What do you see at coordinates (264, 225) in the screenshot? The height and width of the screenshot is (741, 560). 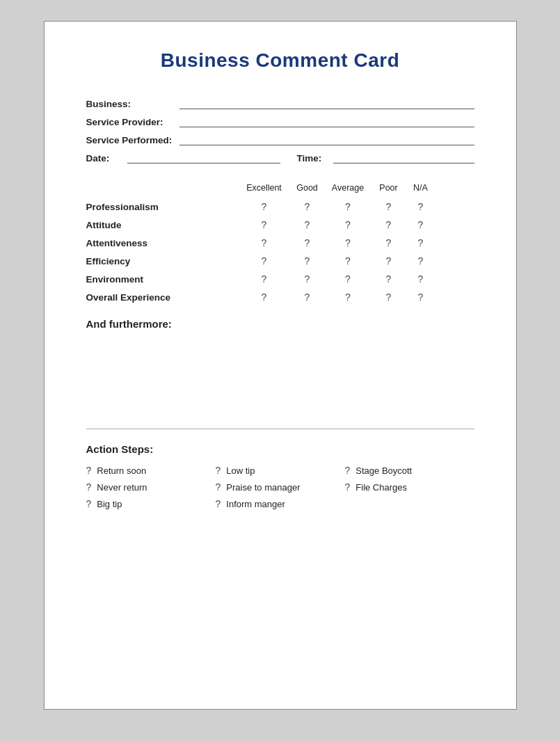 I see `attitude-excellent: ?` at bounding box center [264, 225].